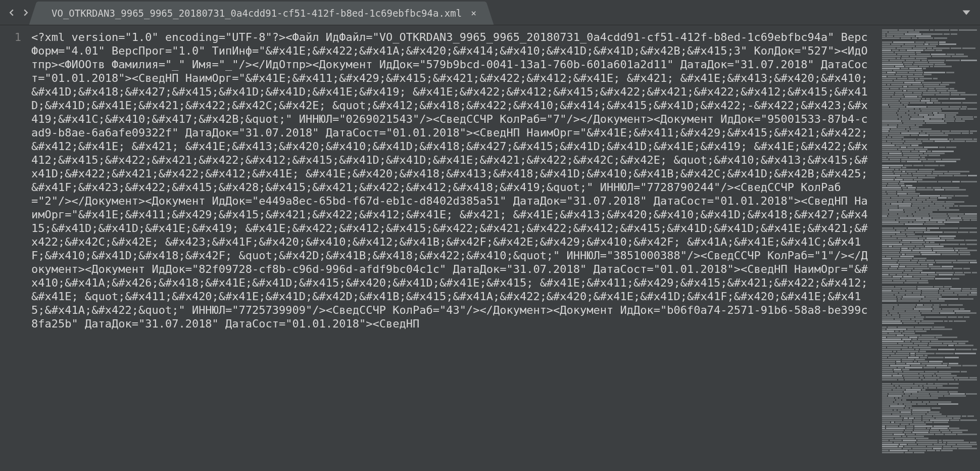 Image resolution: width=980 pixels, height=471 pixels. What do you see at coordinates (262, 13) in the screenshot?
I see `editor-tab: VO_OTKRDAN3_9965_9965_20180731_0a4cdd91-…` at bounding box center [262, 13].